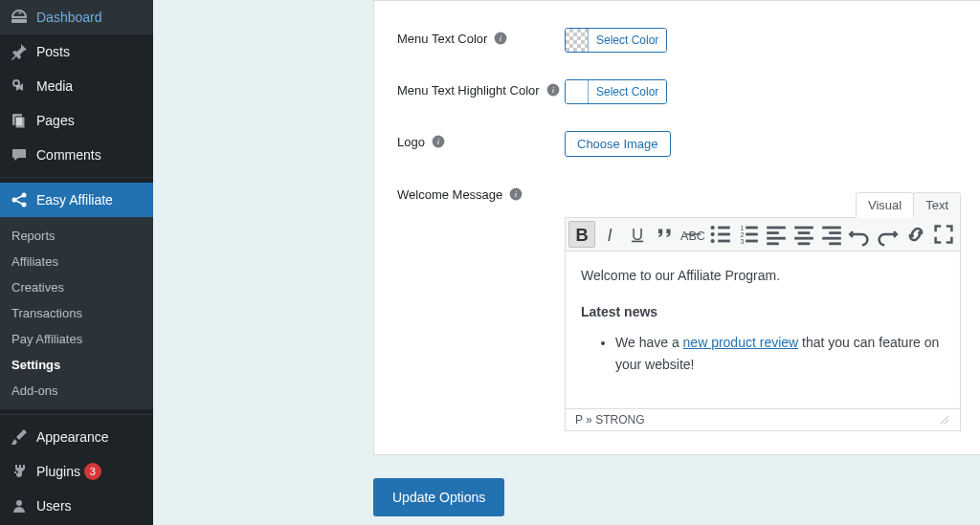 Image resolution: width=980 pixels, height=525 pixels. What do you see at coordinates (679, 40) in the screenshot?
I see `row-menu-text-color: Menu Text Color i Select Color` at bounding box center [679, 40].